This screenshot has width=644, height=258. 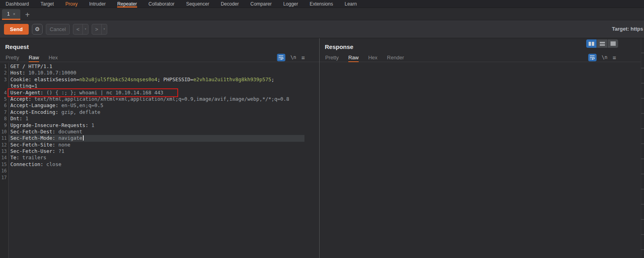 What do you see at coordinates (4, 86) in the screenshot?
I see `line-number` at bounding box center [4, 86].